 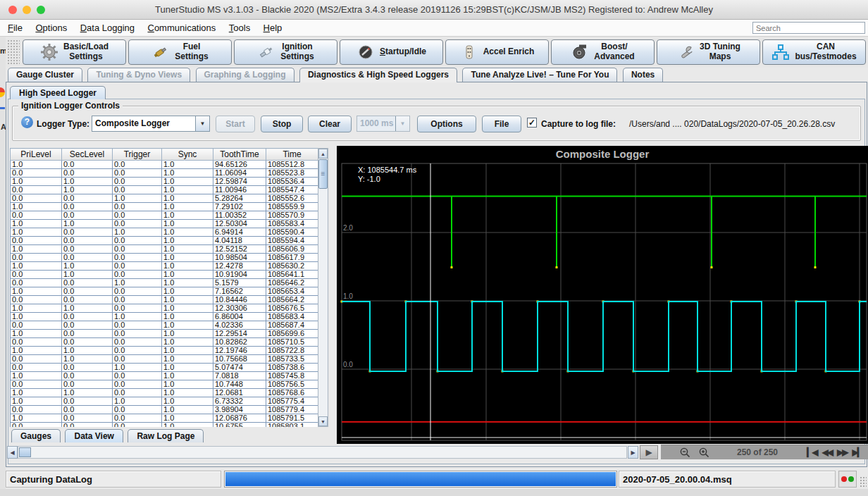 I want to click on tab-high-speed-logger: High Speed Logger, so click(x=58, y=93).